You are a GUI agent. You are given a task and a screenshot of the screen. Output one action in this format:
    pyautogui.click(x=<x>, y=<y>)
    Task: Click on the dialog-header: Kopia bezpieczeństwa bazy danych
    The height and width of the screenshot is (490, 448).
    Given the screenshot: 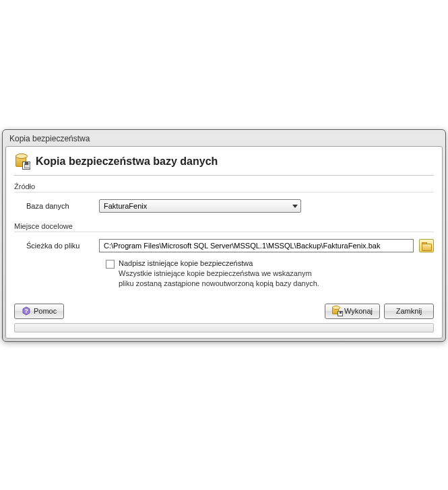 What is the action you would take?
    pyautogui.click(x=224, y=164)
    